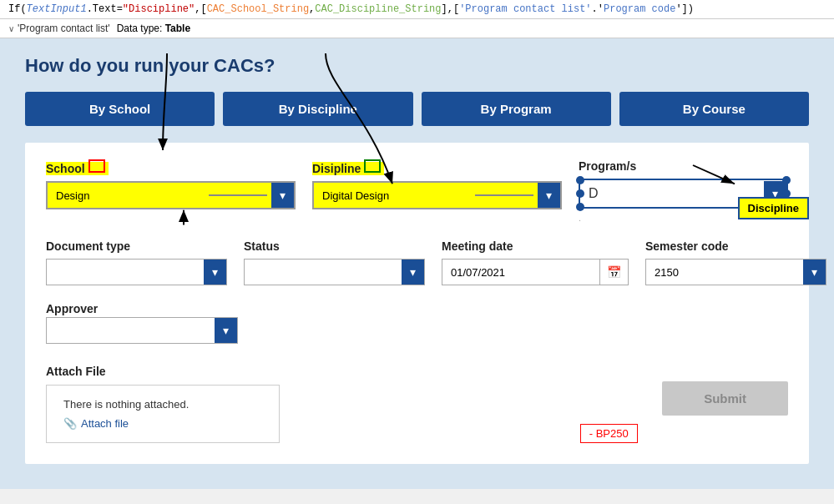 The height and width of the screenshot is (504, 834). I want to click on attach-box: There is nothing attached. 📎 Attach file, so click(163, 414).